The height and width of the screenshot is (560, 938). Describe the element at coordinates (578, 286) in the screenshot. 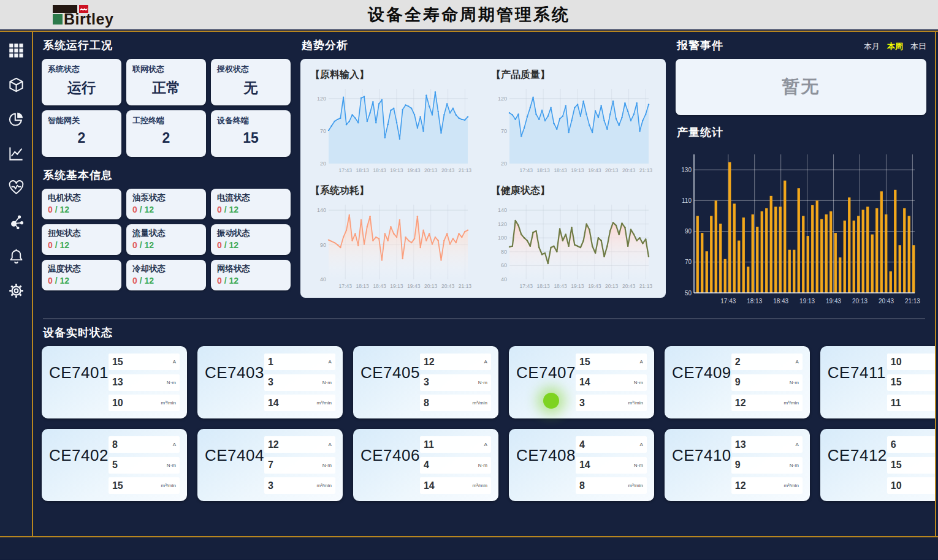

I see `svg-text: 19:13` at that location.